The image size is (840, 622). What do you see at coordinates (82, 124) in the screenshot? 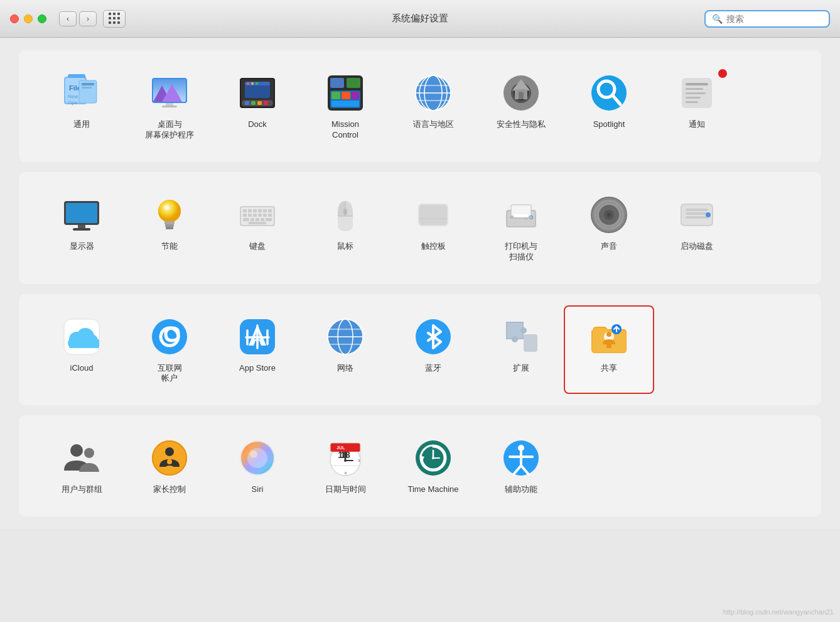
I see `general-label: 通用` at bounding box center [82, 124].